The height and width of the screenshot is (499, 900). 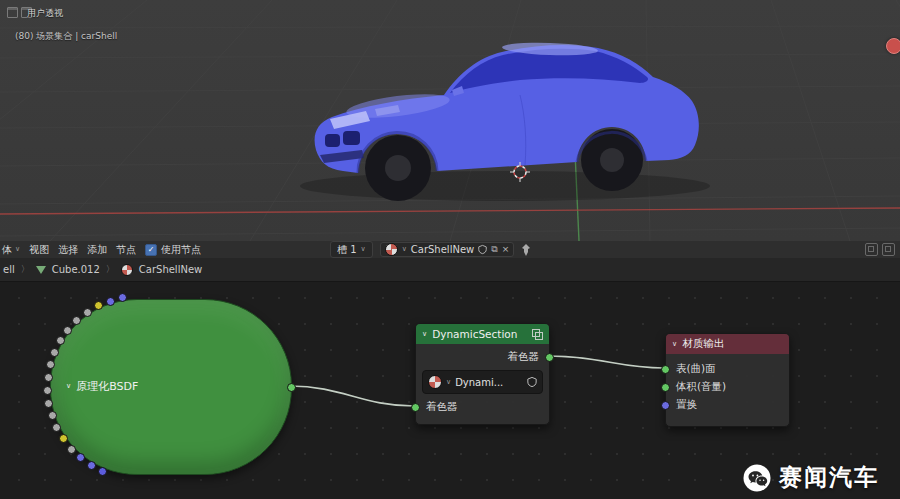 I want to click on dynamic-section-title: DynamicSection, so click(x=474, y=334).